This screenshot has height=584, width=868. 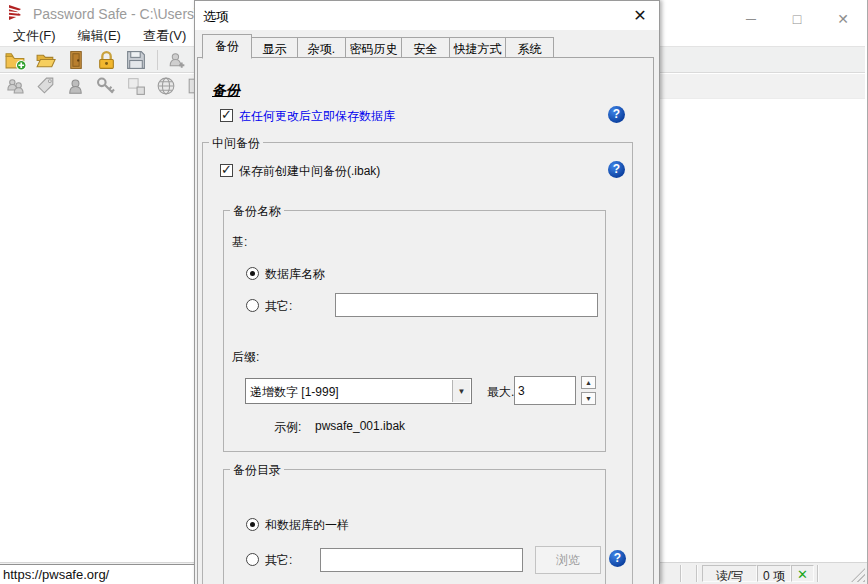 What do you see at coordinates (358, 391) in the screenshot?
I see `suffix-combobox: 递增数字 [1-999] ▼` at bounding box center [358, 391].